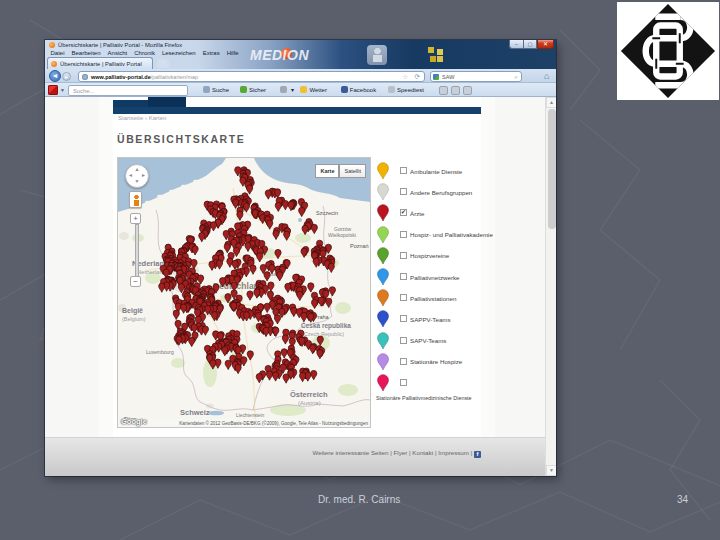  Describe the element at coordinates (136, 200) in the screenshot. I see `pegman-control` at that location.